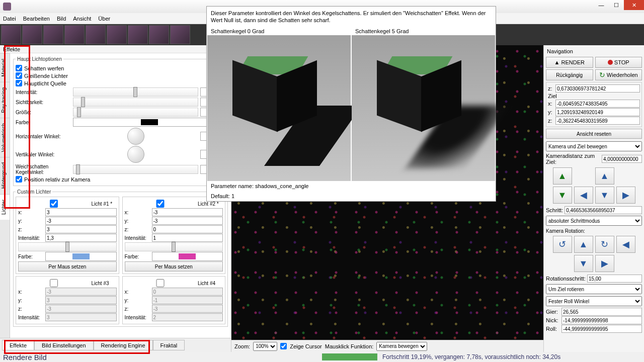 The width and height of the screenshot is (644, 362). I want to click on move-mode-select: Kamera und Ziel bewegen, so click(594, 146).